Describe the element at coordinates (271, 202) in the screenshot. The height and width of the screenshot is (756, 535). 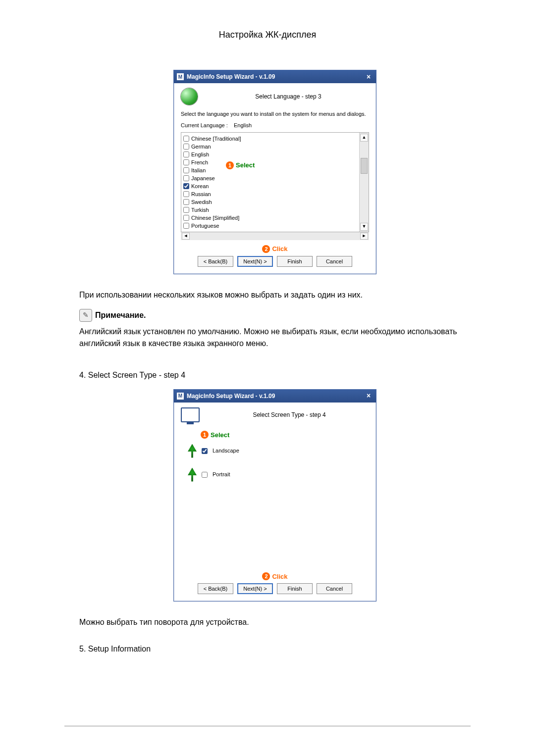
I see `list-item: Swedish` at that location.